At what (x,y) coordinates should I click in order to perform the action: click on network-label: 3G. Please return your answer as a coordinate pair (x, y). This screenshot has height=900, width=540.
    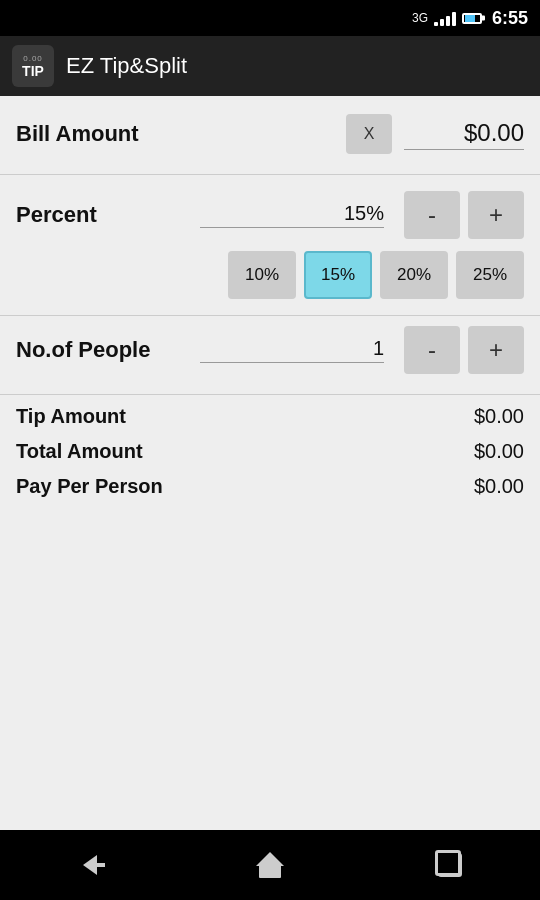
    Looking at the image, I should click on (420, 18).